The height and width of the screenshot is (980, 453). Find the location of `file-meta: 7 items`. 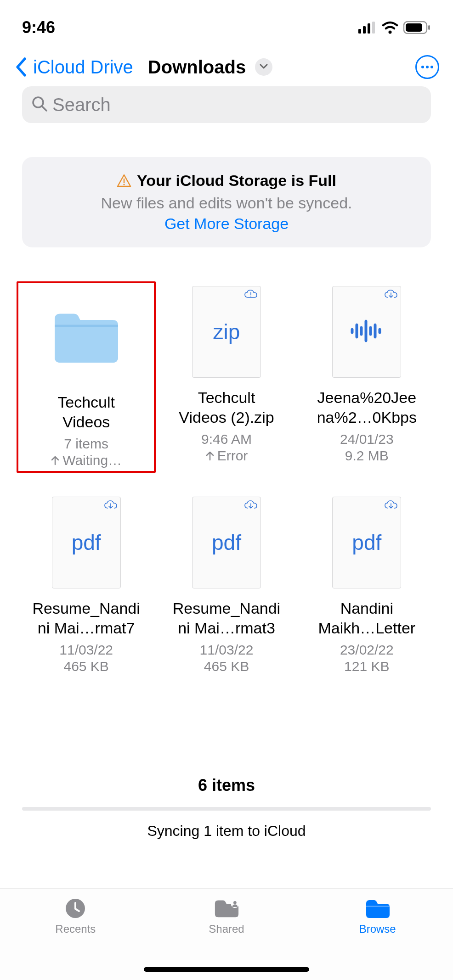

file-meta: 7 items is located at coordinates (86, 444).